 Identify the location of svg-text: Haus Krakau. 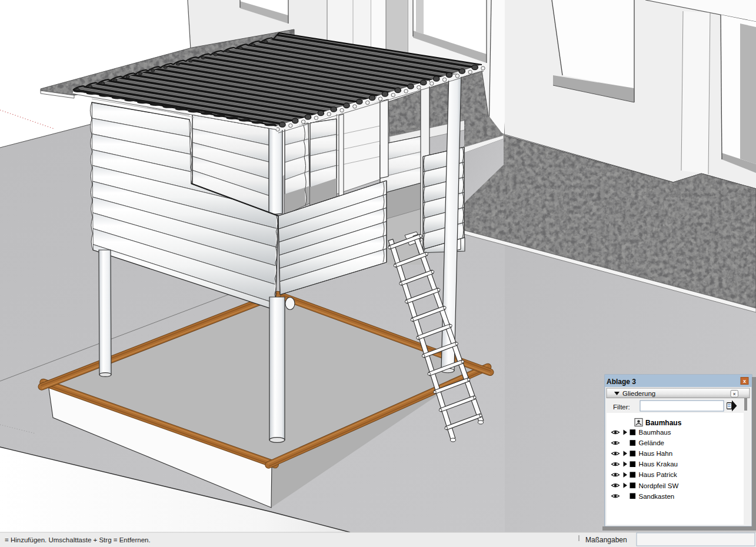
(658, 464).